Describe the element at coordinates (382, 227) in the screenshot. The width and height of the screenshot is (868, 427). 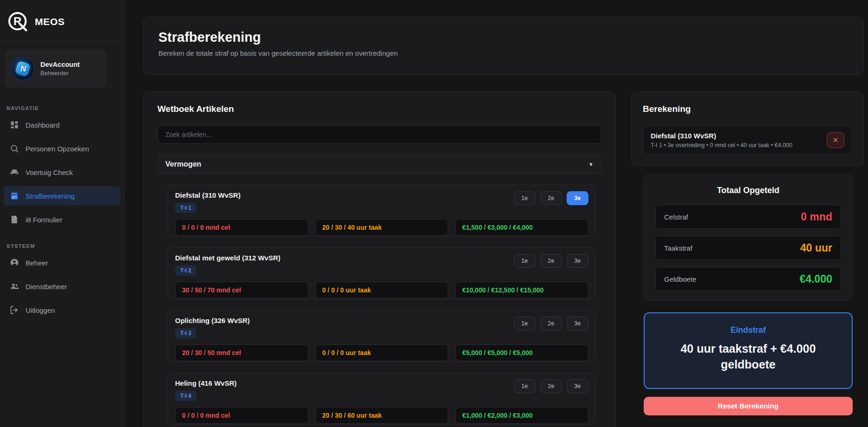
I see `task-penalty-value: 20 / 30 / 40 uur taak` at that location.